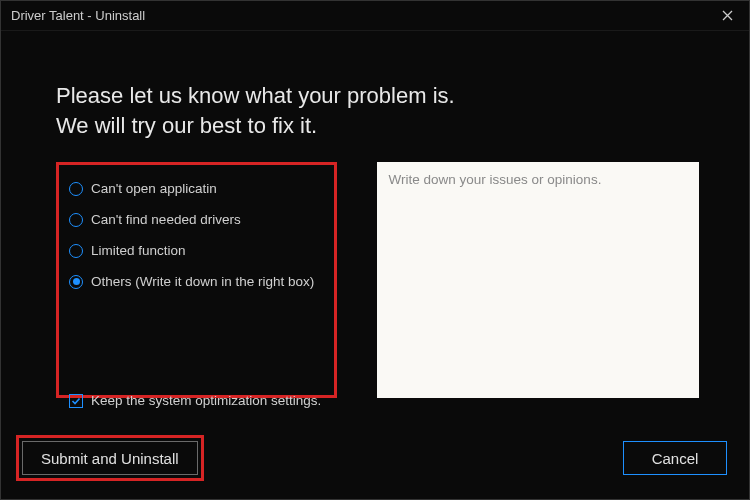 The height and width of the screenshot is (500, 750). Describe the element at coordinates (192, 188) in the screenshot. I see `radio-cant-open: Can't open applicatin` at that location.